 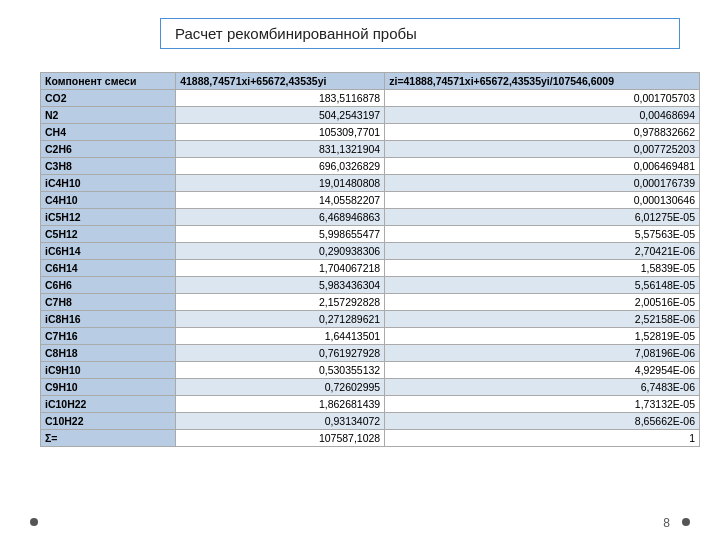 I want to click on table-cell: 6,468946863, so click(x=280, y=218).